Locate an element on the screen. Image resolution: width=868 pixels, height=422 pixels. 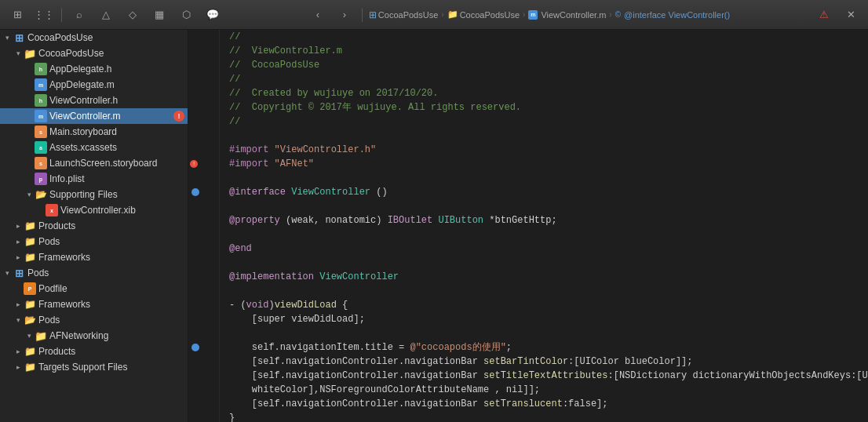
disclosure-pods3 is located at coordinates (18, 320).